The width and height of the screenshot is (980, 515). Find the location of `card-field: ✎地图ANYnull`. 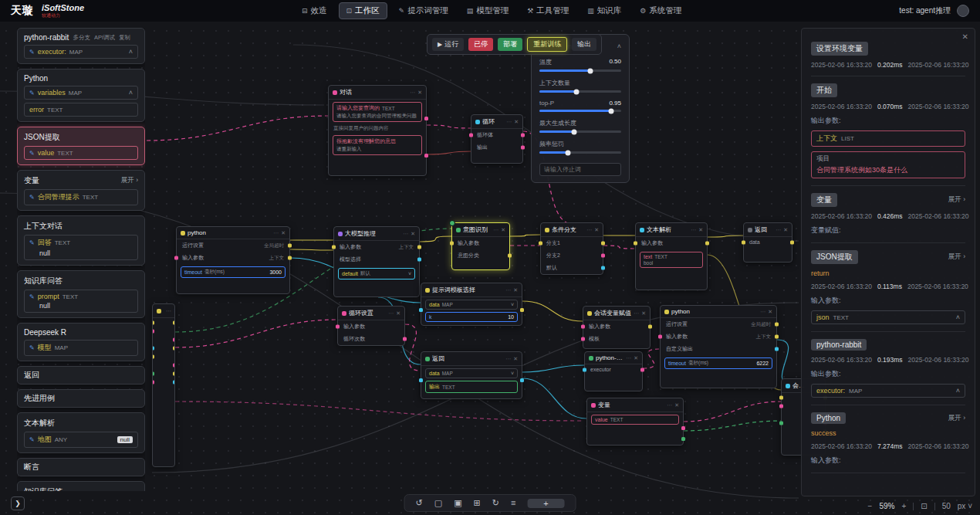

card-field: ✎地图ANYnull is located at coordinates (81, 440).